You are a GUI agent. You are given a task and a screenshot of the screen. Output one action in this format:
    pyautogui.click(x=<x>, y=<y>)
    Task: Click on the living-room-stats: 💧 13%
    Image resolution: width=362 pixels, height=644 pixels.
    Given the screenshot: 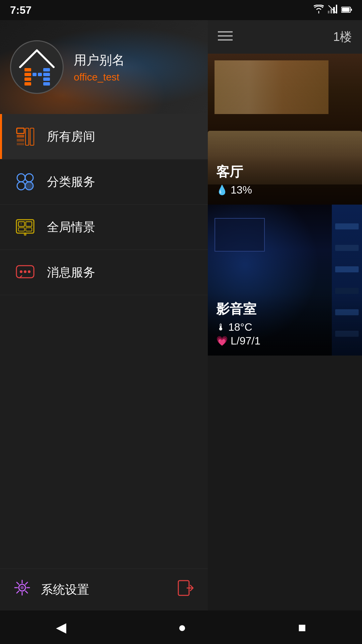 What is the action you would take?
    pyautogui.click(x=285, y=190)
    